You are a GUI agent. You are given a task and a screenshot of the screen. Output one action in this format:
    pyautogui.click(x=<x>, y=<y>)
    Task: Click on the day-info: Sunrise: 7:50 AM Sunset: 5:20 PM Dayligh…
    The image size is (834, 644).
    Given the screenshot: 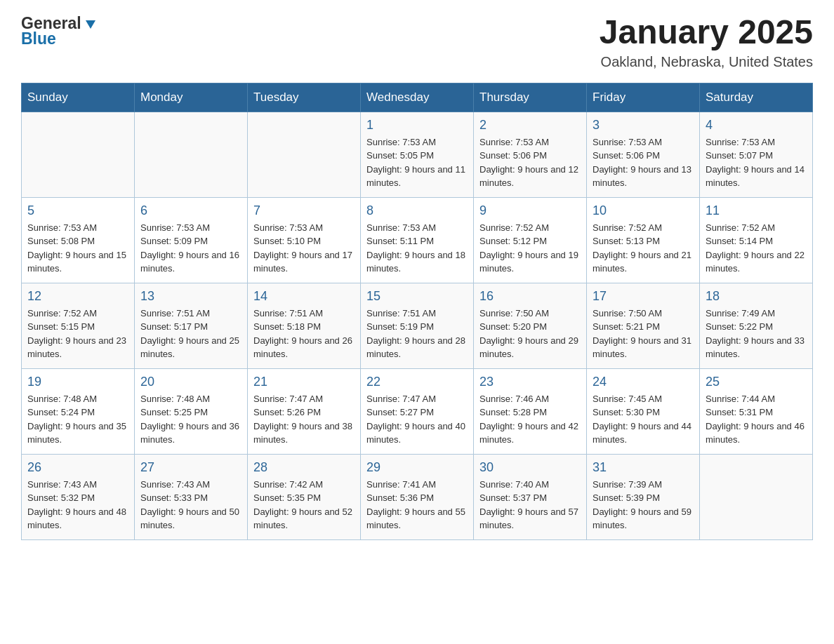 What is the action you would take?
    pyautogui.click(x=530, y=334)
    